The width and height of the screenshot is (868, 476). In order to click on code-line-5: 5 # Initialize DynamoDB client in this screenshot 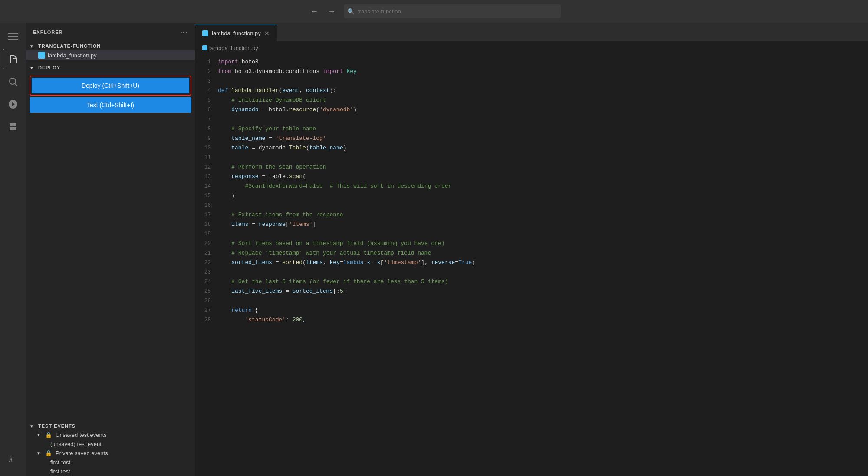, I will do `click(532, 100)`.